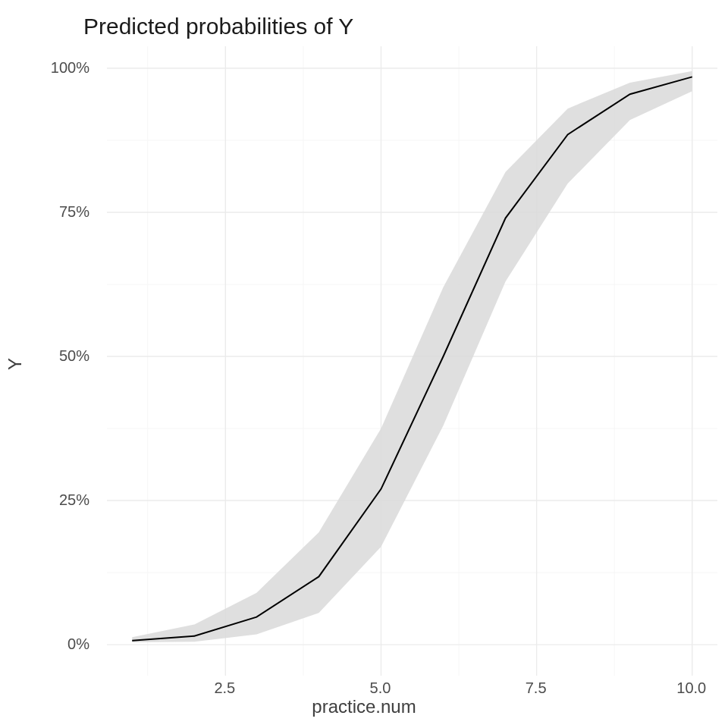 The image size is (728, 728). Describe the element at coordinates (411, 688) in the screenshot. I see `x-axis-ticks: 2.55.07.510.0` at that location.